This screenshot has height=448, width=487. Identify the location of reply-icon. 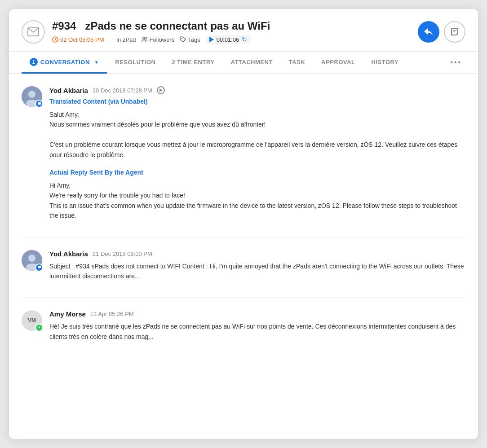
(429, 32).